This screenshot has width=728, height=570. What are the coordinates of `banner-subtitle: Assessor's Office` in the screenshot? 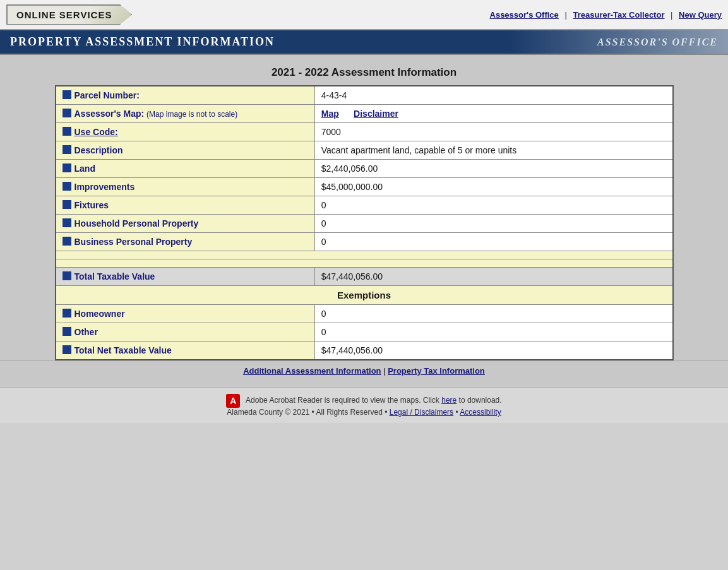 It's located at (658, 42).